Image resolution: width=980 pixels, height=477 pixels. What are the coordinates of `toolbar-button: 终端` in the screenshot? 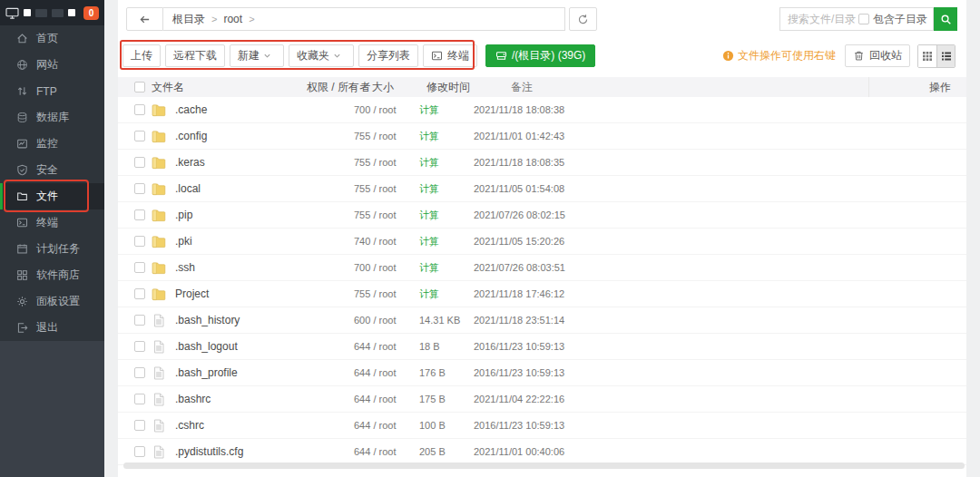 It's located at (450, 56).